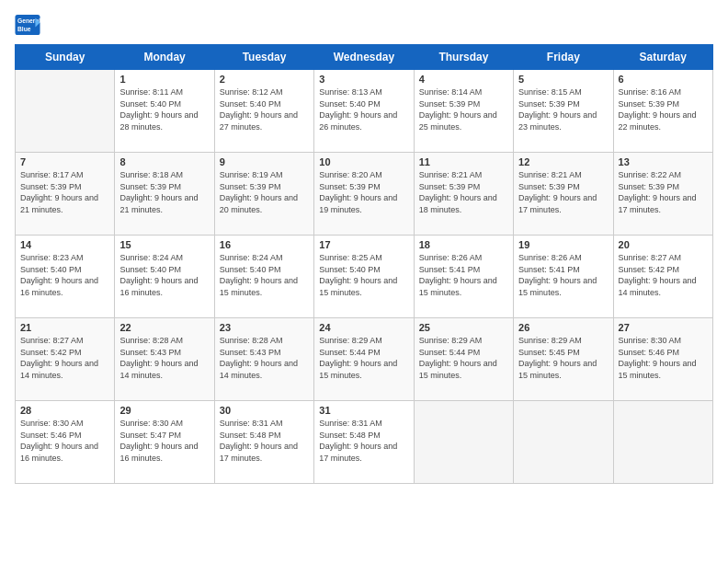  Describe the element at coordinates (364, 194) in the screenshot. I see `calendar-cell-1-3: 10Sunrise: 8:20 AMSunset: 5:39 PMDayligh…` at that location.